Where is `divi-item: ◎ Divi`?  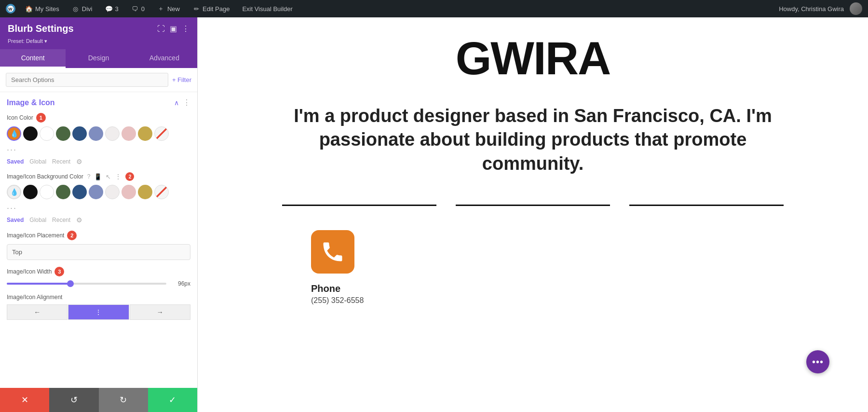
divi-item: ◎ Divi is located at coordinates (82, 9).